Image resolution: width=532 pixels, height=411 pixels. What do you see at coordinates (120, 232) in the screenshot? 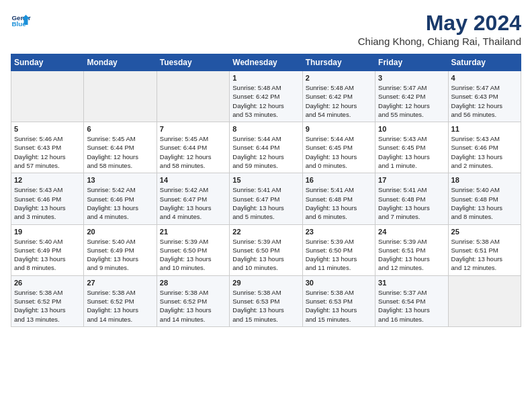
I see `day-number: 20` at bounding box center [120, 232].